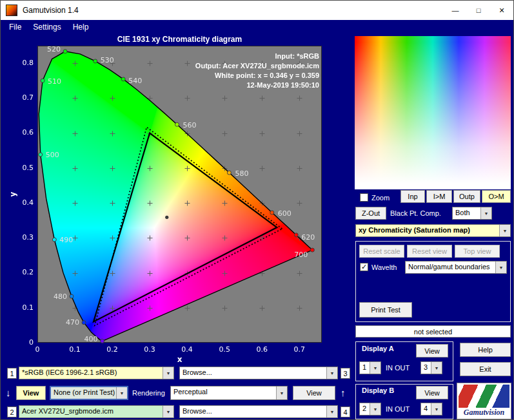 The height and width of the screenshot is (420, 514). What do you see at coordinates (257, 66) in the screenshot?
I see `annotation-output: Output: Acer XV272U_srgbmode.icm` at bounding box center [257, 66].